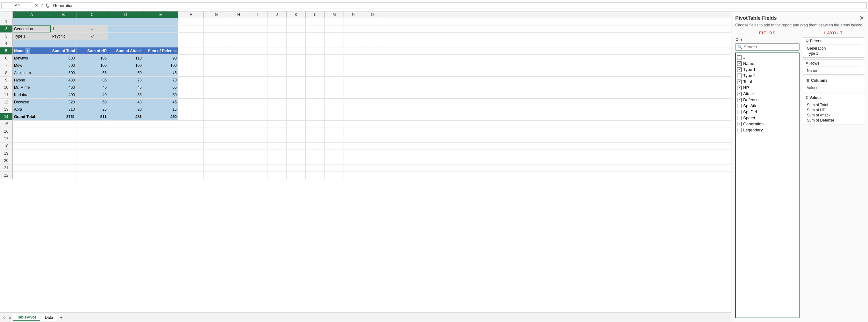  Describe the element at coordinates (161, 117) in the screenshot. I see `cell-e14: 460` at that location.